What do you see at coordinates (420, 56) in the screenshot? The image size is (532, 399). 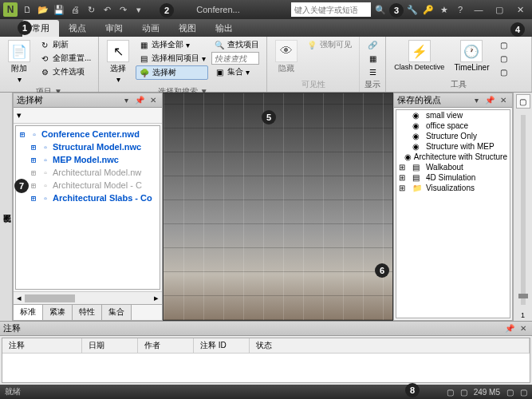 I see `clash-detective-button: ⚡ Clash Detective` at bounding box center [420, 56].